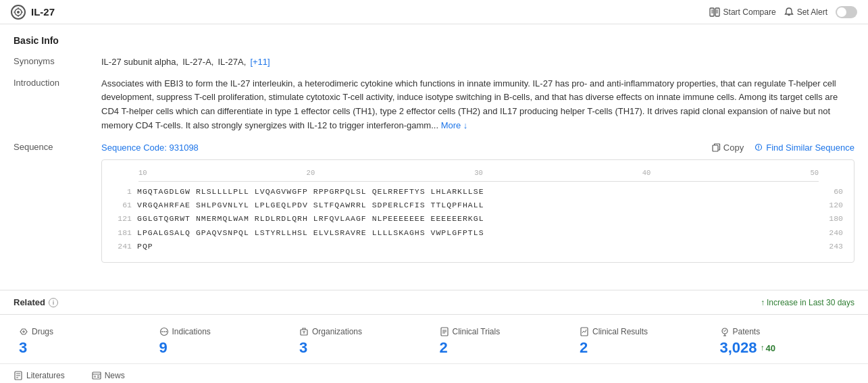 The height and width of the screenshot is (383, 868). I want to click on drug-icon, so click(24, 332).